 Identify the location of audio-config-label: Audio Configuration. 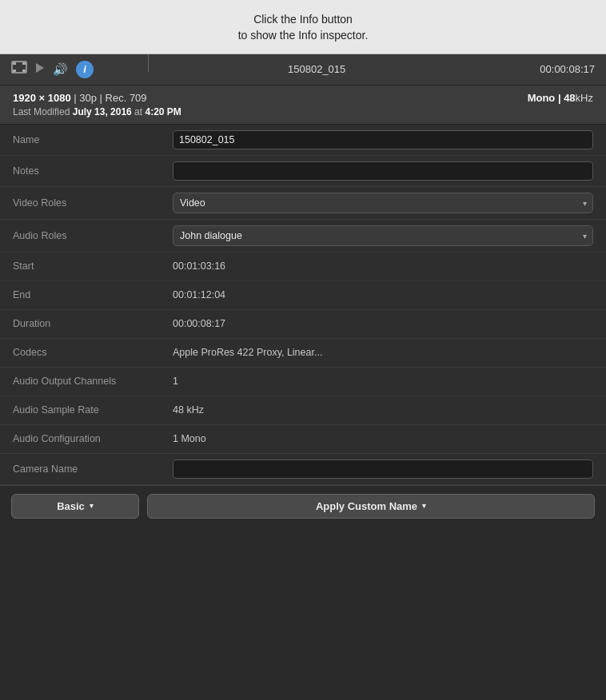
(93, 439).